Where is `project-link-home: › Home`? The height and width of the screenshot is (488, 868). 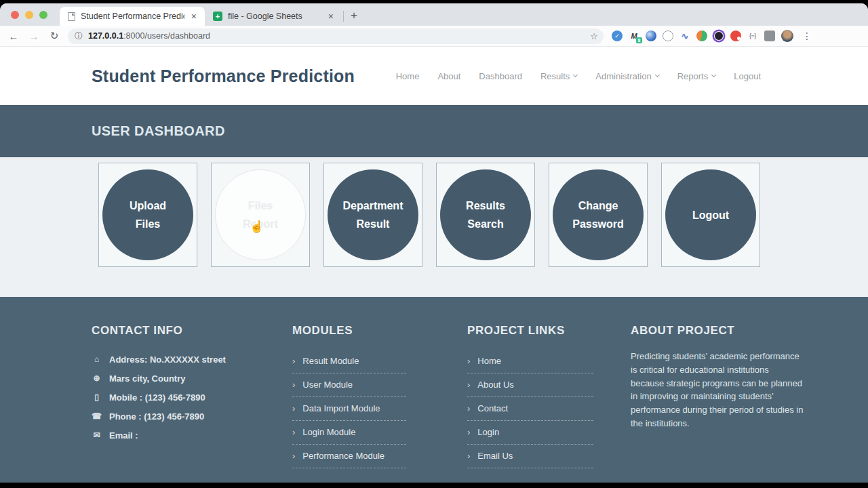 project-link-home: › Home is located at coordinates (530, 362).